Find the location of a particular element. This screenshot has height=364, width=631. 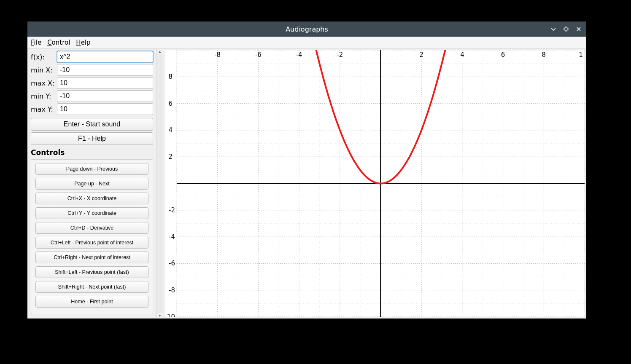

titlebar: Audiographs is located at coordinates (307, 29).